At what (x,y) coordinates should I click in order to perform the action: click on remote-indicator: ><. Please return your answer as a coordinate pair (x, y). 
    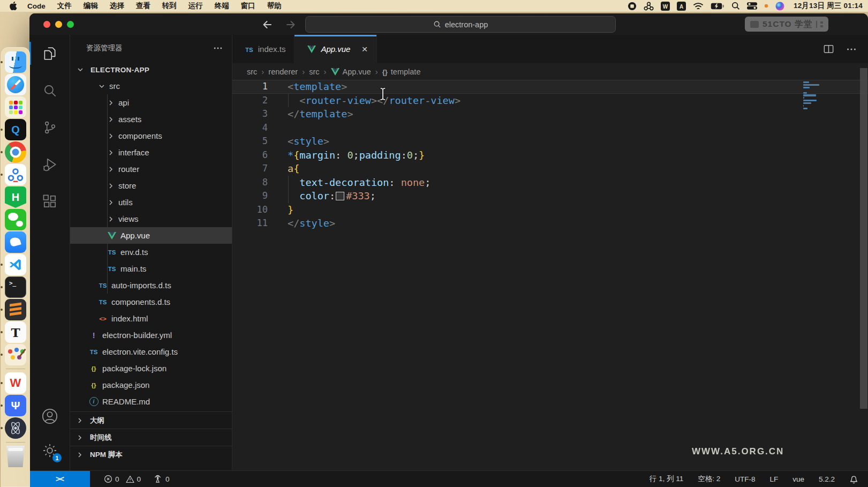
    Looking at the image, I should click on (60, 479).